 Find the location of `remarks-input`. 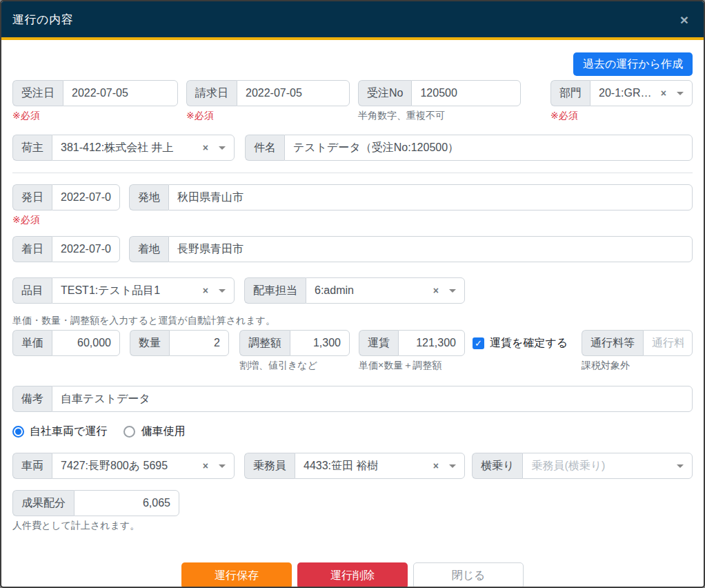

remarks-input is located at coordinates (373, 399).